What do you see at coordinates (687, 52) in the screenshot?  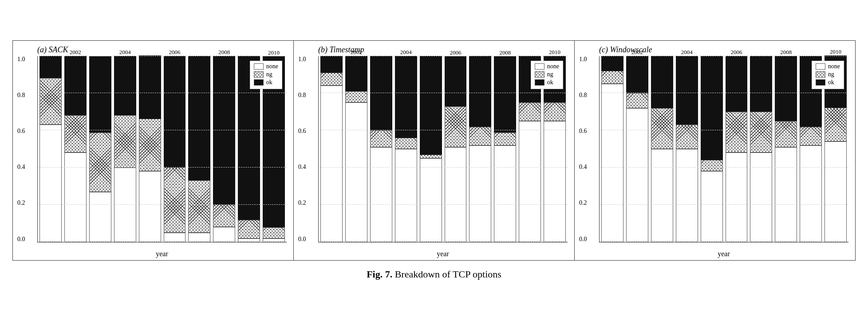 I see `bar-x-label: 2004` at bounding box center [687, 52].